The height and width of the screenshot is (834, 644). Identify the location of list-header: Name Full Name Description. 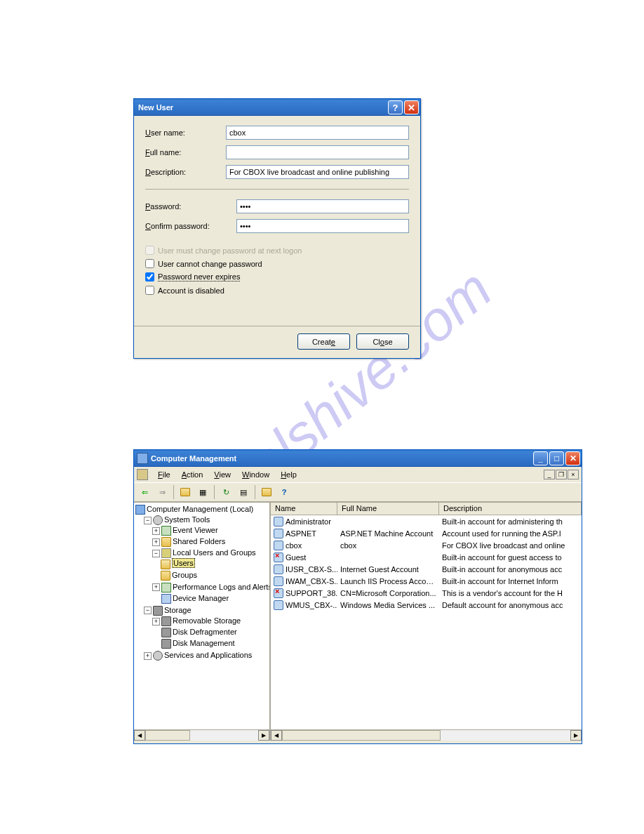
(427, 509).